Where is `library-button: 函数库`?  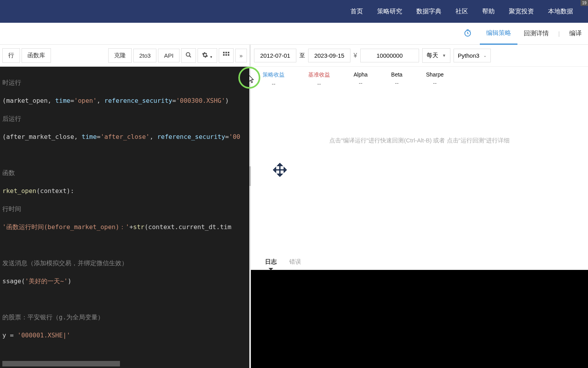
library-button: 函数库 is located at coordinates (36, 56).